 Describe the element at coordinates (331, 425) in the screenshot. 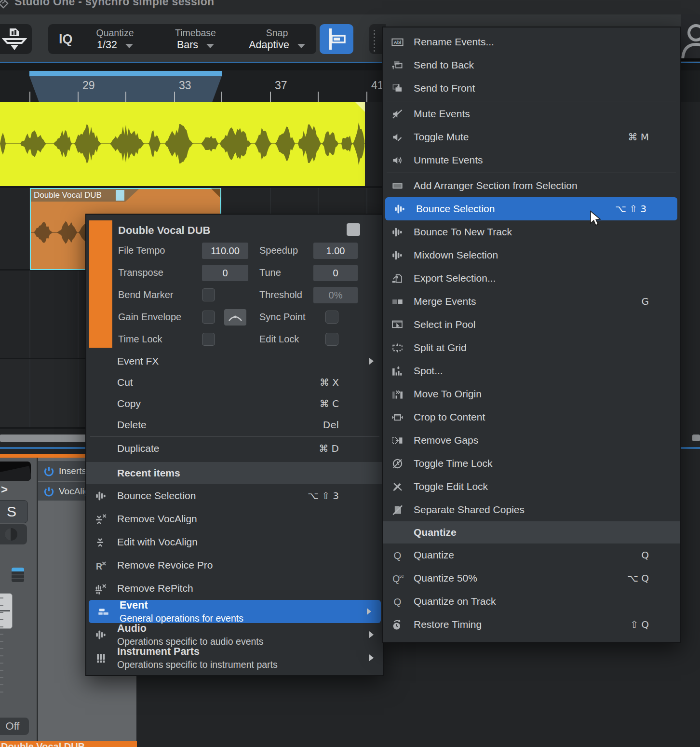

I see `shortcut-label: Del` at that location.